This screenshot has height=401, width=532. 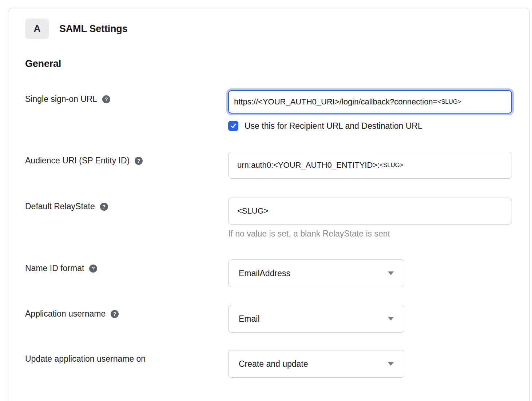 I want to click on default-relaystate-value: <SLUG>, so click(x=253, y=211).